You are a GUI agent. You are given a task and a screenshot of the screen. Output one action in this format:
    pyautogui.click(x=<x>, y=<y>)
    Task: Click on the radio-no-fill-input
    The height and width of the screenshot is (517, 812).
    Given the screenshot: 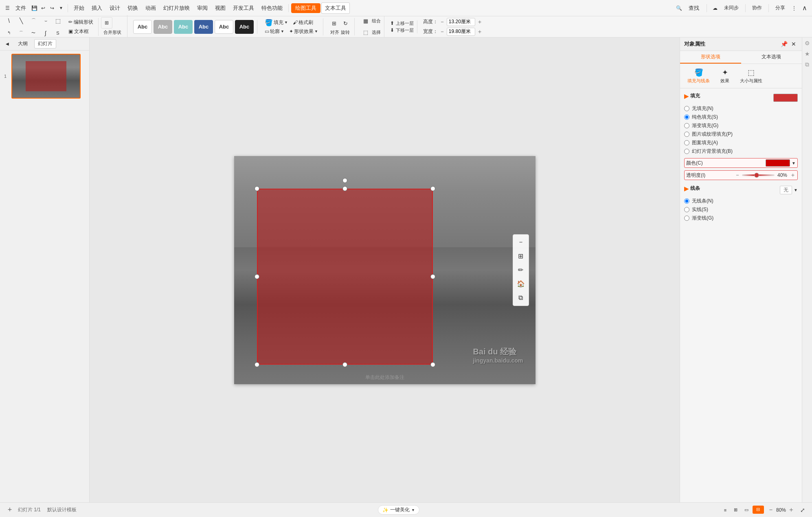 What is the action you would take?
    pyautogui.click(x=687, y=108)
    